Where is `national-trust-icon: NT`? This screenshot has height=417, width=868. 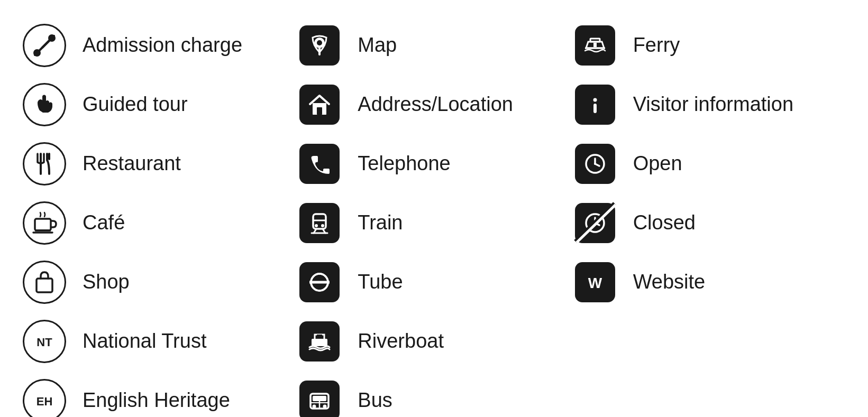 national-trust-icon: NT is located at coordinates (44, 341).